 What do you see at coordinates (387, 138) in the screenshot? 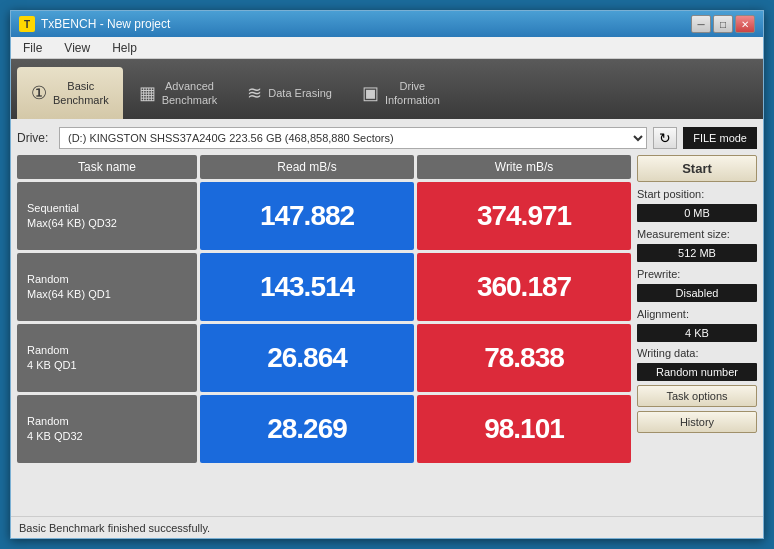
I see `drive-bar: Drive: (D:) KINGSTON SHSS37A240G 223.56 …` at bounding box center [387, 138].